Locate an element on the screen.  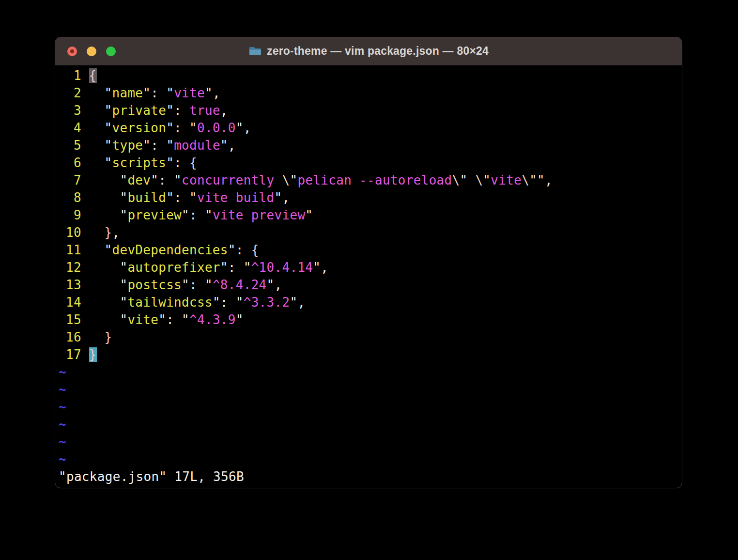
buffer-line: 12 "autoprefixer": "^10.4.14", is located at coordinates (370, 267).